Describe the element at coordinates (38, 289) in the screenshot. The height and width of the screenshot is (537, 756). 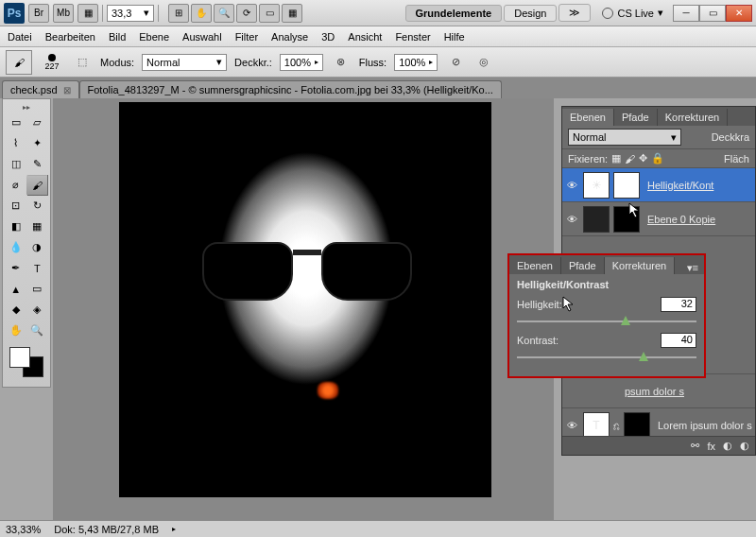
I see `shape-tool: ▭` at that location.